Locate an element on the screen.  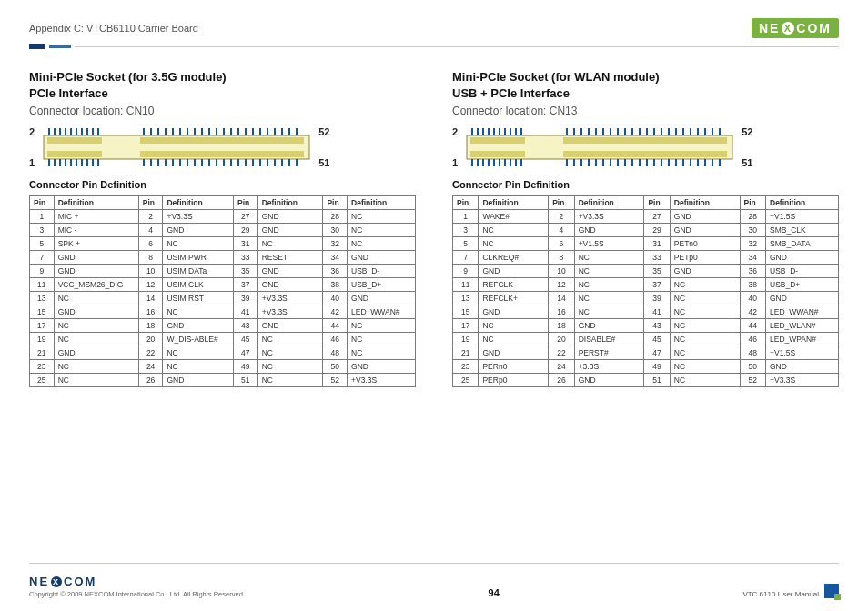
footer-right: VTC 6110 User Manual is located at coordinates (791, 591).